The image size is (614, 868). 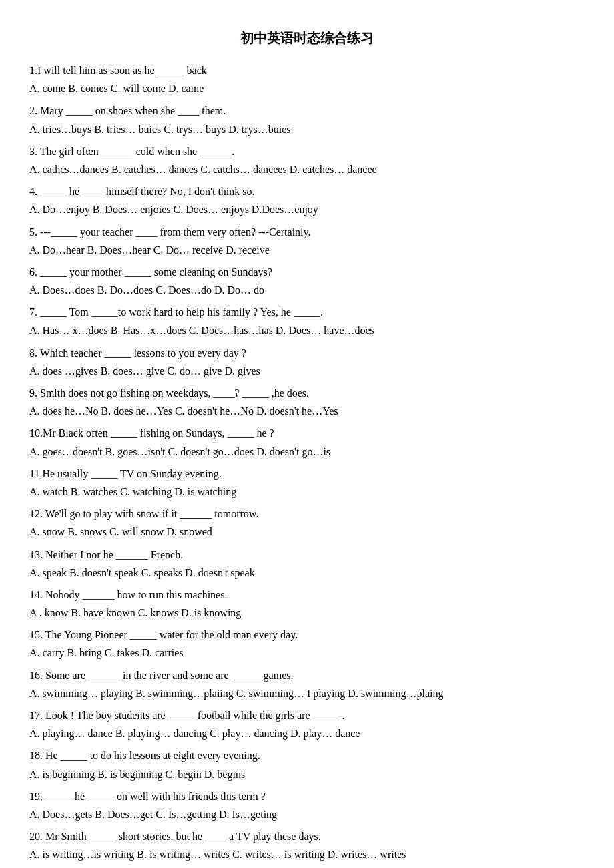 I want to click on question-text-18: 18. He _____ to do his lessons at eight …, so click(x=307, y=756).